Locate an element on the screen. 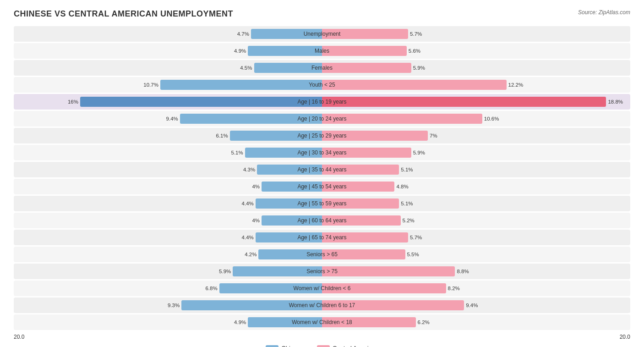  bar-center-label: Age | 35 to 44 years is located at coordinates (322, 170).